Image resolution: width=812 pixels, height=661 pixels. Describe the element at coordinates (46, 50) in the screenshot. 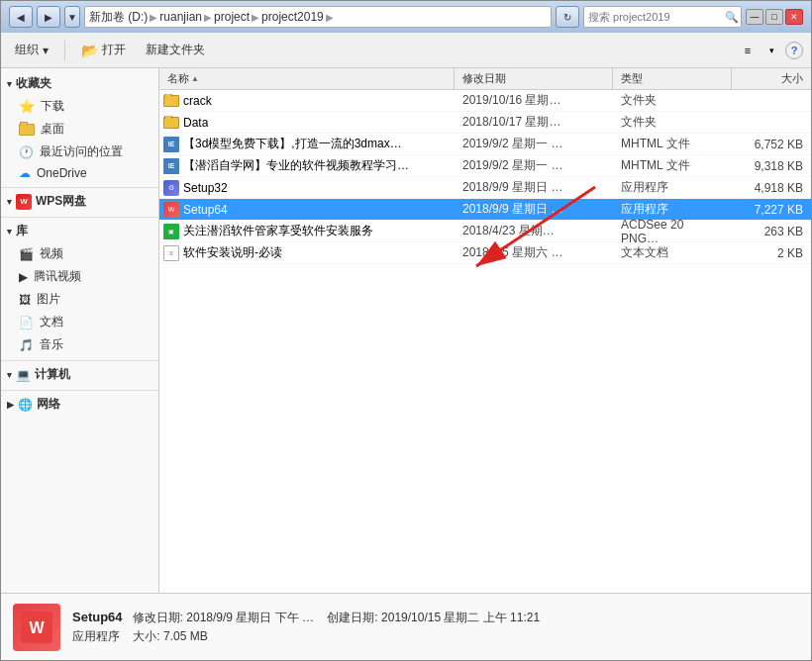

I see `organize-arrow-icon: ▾` at that location.